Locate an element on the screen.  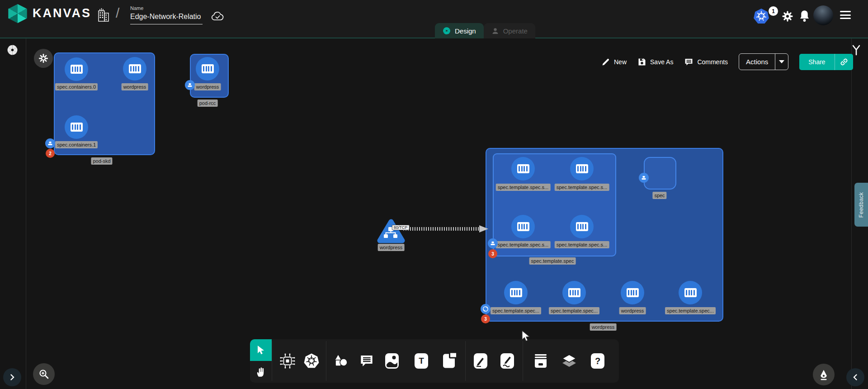
freehand-draw-tool is located at coordinates (507, 361).